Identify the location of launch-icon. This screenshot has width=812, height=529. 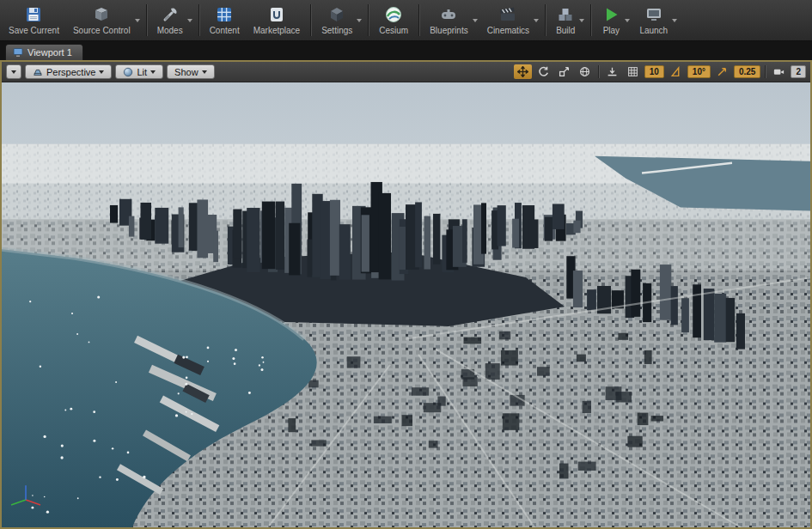
(654, 15).